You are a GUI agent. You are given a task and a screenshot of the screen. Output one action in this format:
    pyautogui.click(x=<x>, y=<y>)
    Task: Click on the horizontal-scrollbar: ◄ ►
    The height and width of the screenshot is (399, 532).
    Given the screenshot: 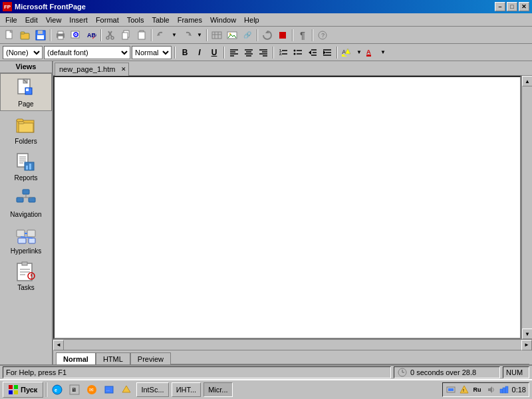 What is the action you would take?
    pyautogui.click(x=293, y=344)
    